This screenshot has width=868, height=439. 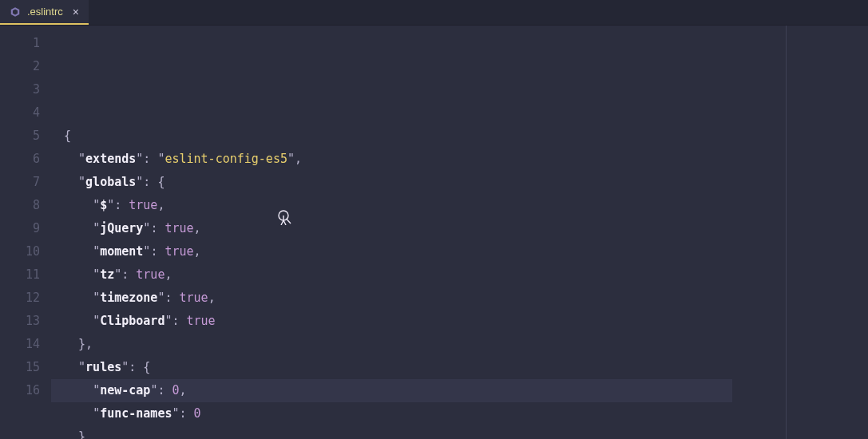 What do you see at coordinates (107, 275) in the screenshot?
I see `token-key: tz` at bounding box center [107, 275].